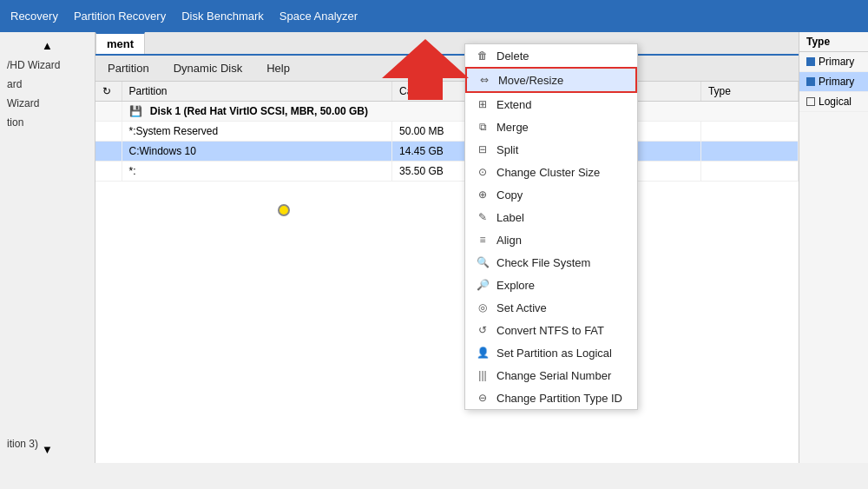 This screenshot has height=489, width=868. Describe the element at coordinates (120, 43) in the screenshot. I see `tab-management: ment` at that location.